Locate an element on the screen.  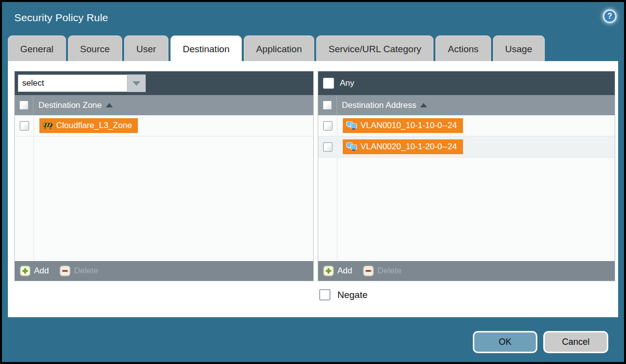
help-glyph: ? is located at coordinates (610, 16).